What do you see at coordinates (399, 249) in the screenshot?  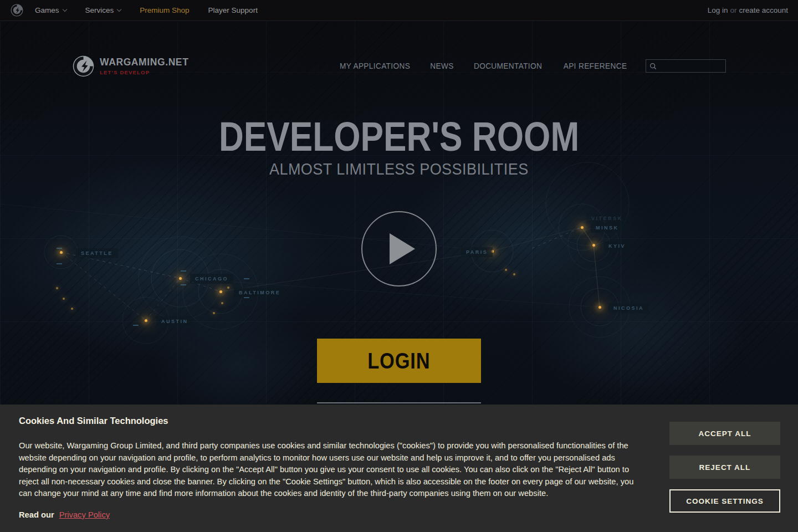 I see `play-video-button` at bounding box center [399, 249].